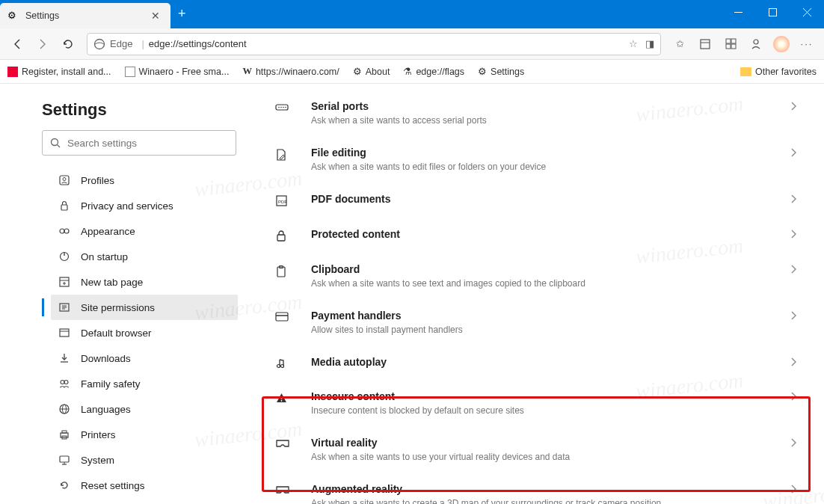 The width and height of the screenshot is (824, 504). What do you see at coordinates (144, 307) in the screenshot?
I see `nav-item-site-permissions: Site permissions` at bounding box center [144, 307].